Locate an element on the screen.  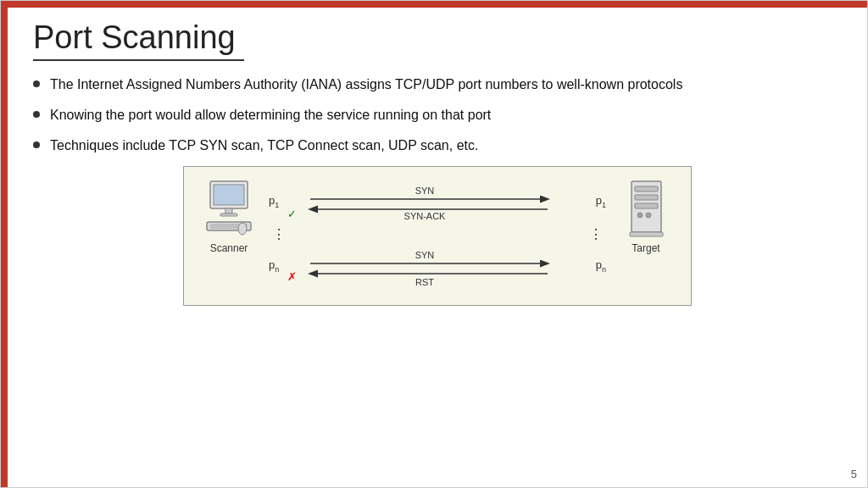
slide-title: Port Scanning is located at coordinates (139, 41).